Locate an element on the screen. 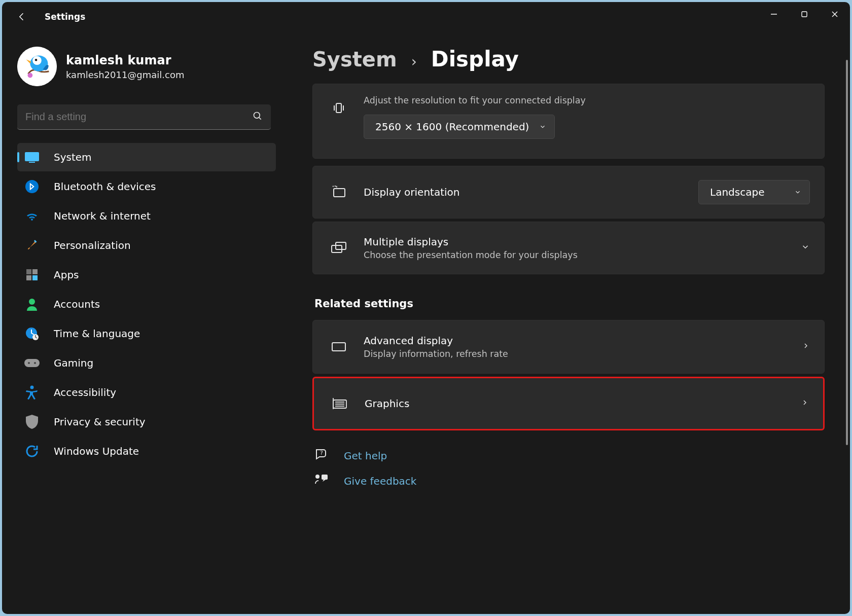 Image resolution: width=852 pixels, height=616 pixels. sidebar-item-label: Network & internet is located at coordinates (102, 216).